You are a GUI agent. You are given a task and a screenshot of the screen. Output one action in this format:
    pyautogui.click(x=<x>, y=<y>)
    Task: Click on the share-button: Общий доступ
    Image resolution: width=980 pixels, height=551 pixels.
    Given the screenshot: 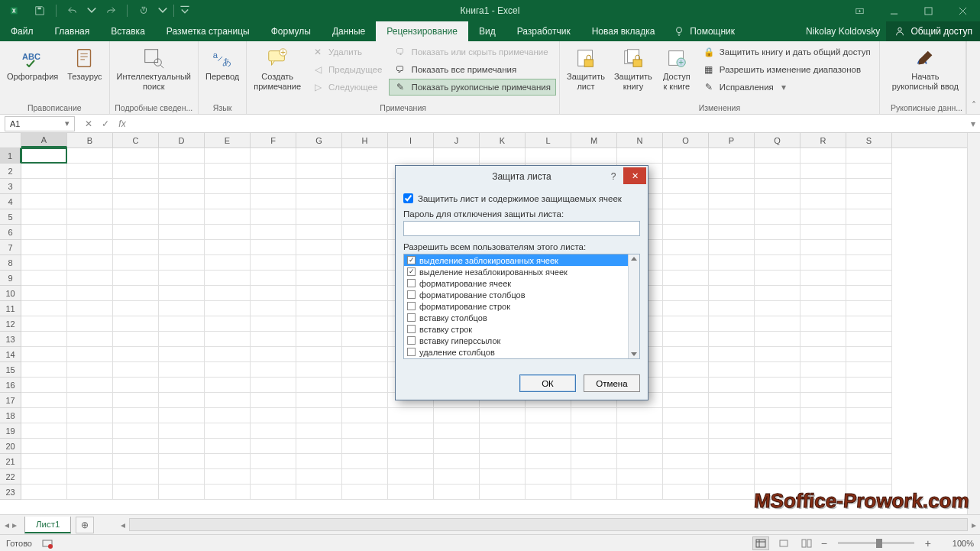 What is the action you would take?
    pyautogui.click(x=933, y=31)
    